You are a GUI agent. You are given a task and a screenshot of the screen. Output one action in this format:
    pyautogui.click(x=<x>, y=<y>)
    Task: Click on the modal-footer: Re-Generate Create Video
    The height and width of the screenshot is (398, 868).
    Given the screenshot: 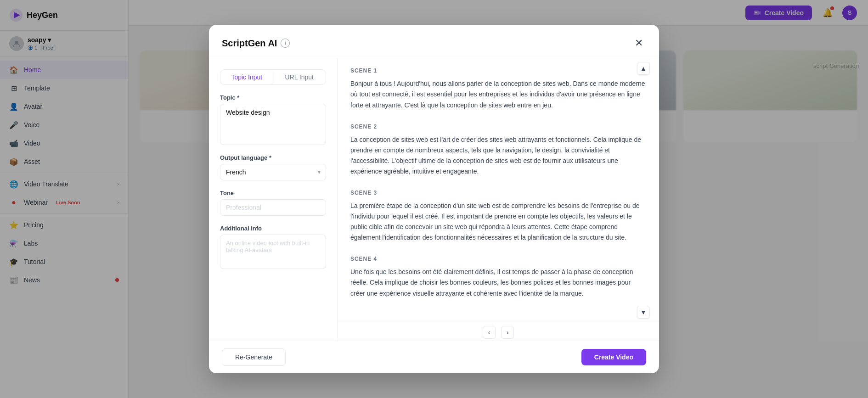 What is the action you would take?
    pyautogui.click(x=434, y=357)
    